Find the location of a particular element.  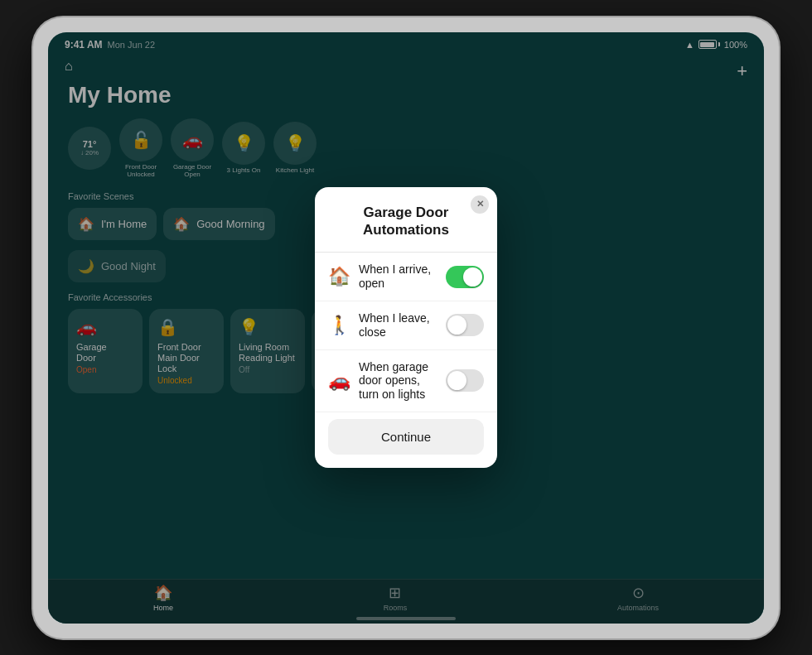

arrive-icon: 🏠 is located at coordinates (340, 277).